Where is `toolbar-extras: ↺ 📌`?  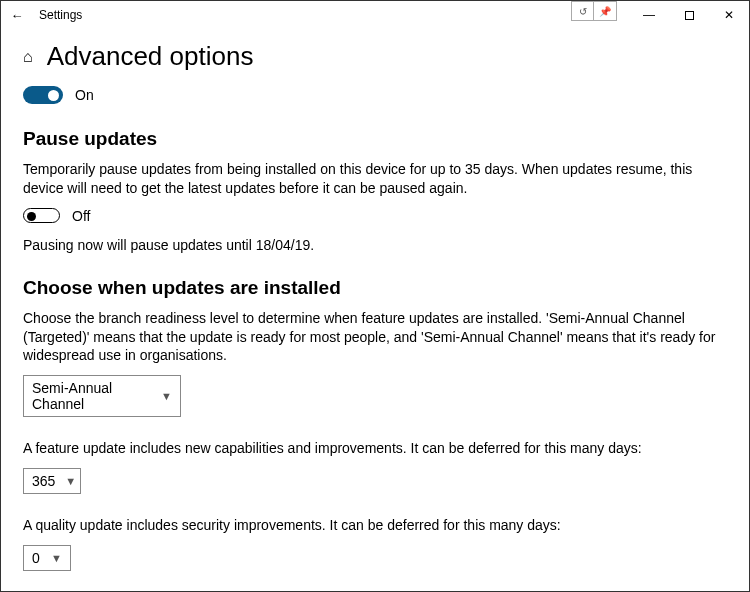
toolbar-extras: ↺ 📌 is located at coordinates (594, 11).